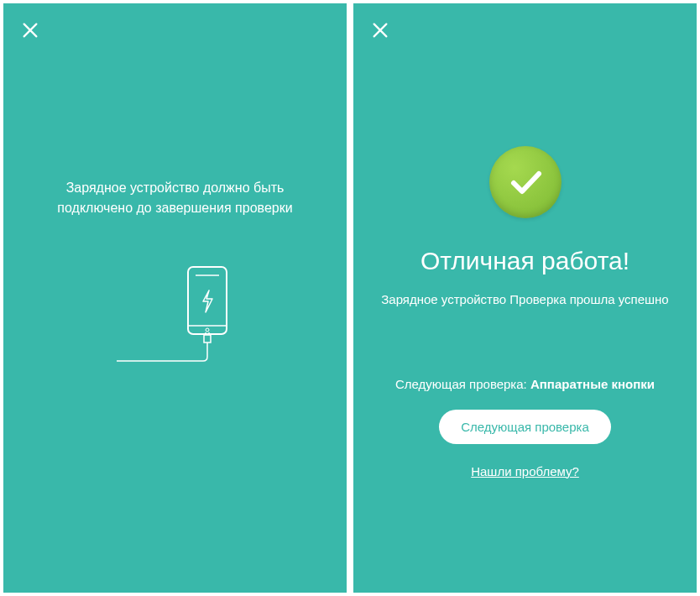 The image size is (700, 596). Describe the element at coordinates (525, 384) in the screenshot. I see `next-check-label: Следующая проверка: Аппаратные кнопки` at that location.